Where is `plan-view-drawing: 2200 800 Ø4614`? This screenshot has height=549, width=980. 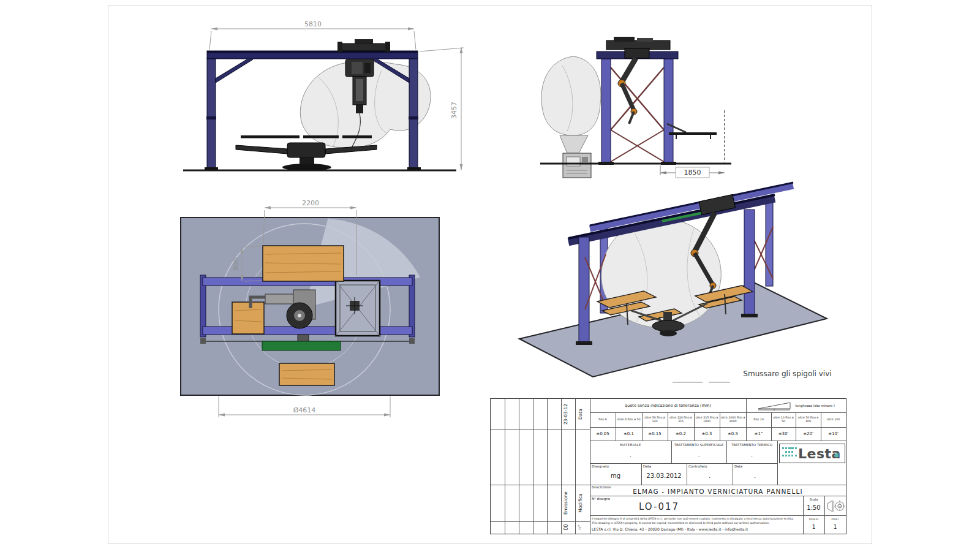
plan-view-drawing: 2200 800 Ø4614 is located at coordinates (310, 316).